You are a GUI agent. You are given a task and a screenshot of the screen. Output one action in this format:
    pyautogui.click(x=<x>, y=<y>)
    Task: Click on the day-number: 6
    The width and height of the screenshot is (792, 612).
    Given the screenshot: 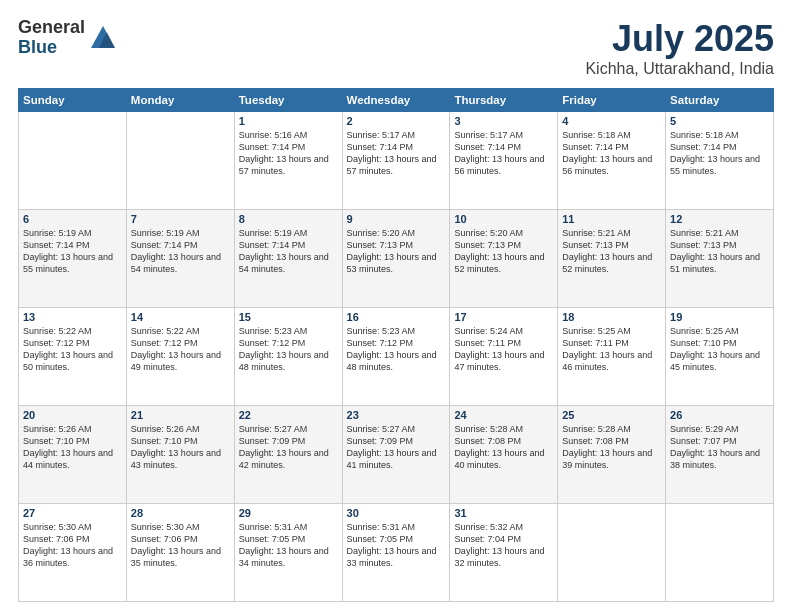 What is the action you would take?
    pyautogui.click(x=72, y=219)
    